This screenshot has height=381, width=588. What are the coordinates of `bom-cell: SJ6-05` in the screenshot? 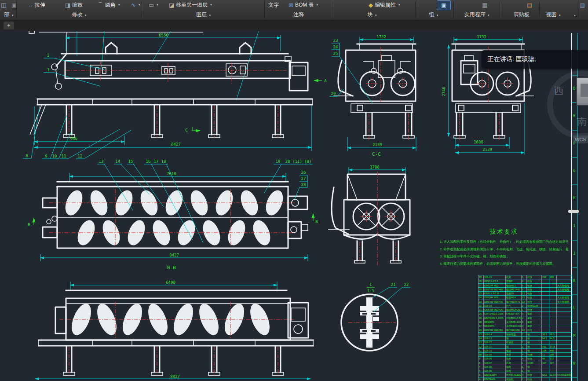 It's located at (495, 371).